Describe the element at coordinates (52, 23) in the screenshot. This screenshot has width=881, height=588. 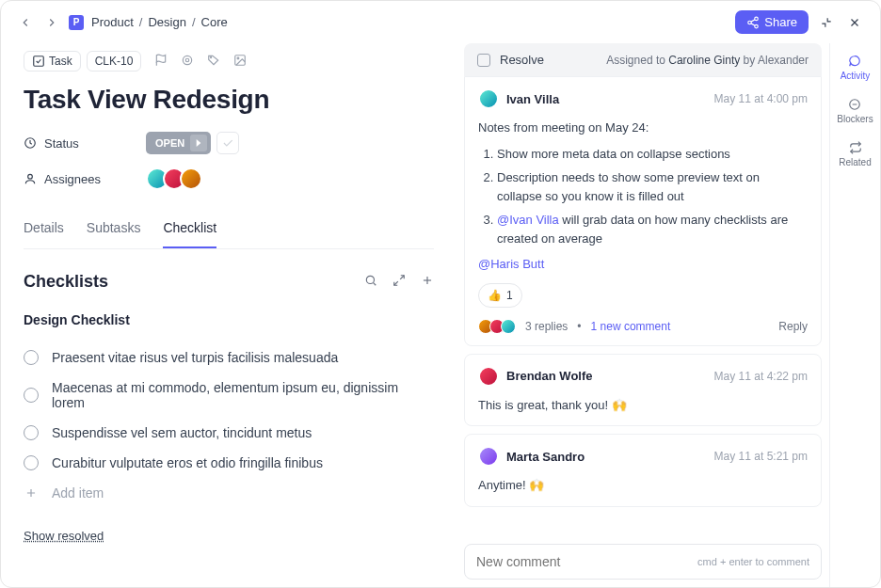
I see `nav-forward-icon` at that location.